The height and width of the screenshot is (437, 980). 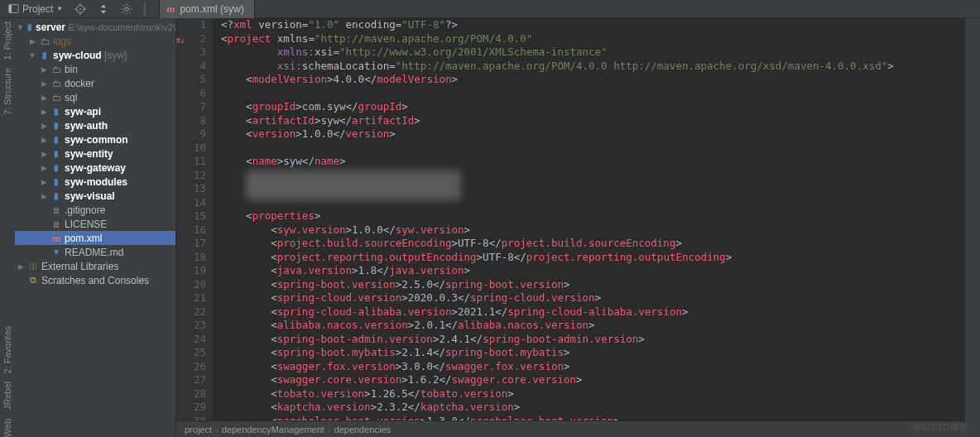 I want to click on node-label: sql, so click(x=71, y=98).